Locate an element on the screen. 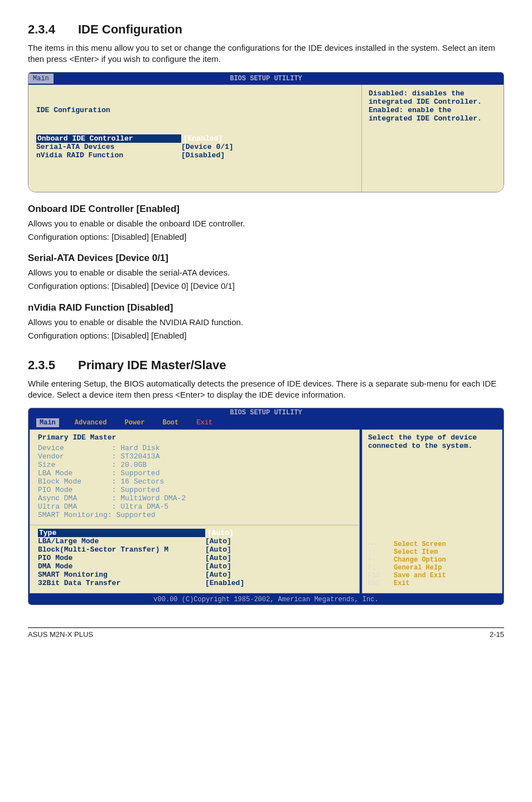 The width and height of the screenshot is (532, 802). section-title-text: Primary IDE Master/Slave is located at coordinates (291, 365).